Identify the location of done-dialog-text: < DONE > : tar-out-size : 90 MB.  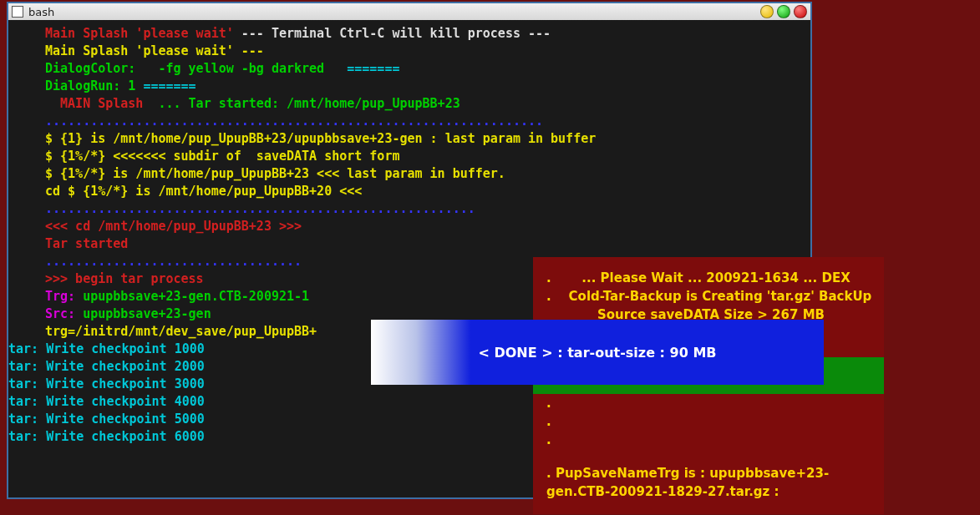
(597, 352).